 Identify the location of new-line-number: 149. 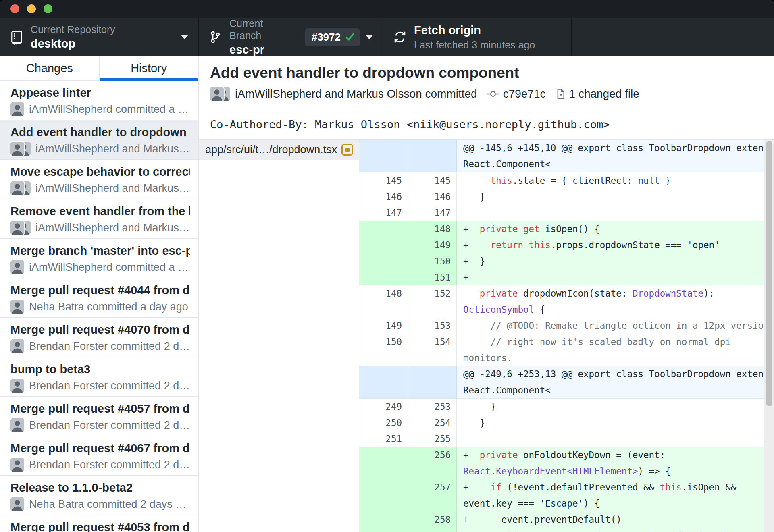
(432, 245).